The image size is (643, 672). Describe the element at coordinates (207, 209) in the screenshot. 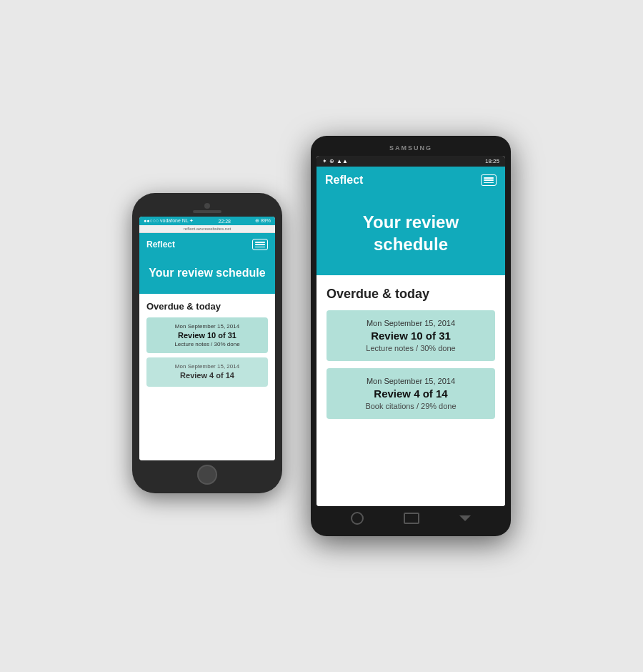

I see `iphone-notch` at that location.